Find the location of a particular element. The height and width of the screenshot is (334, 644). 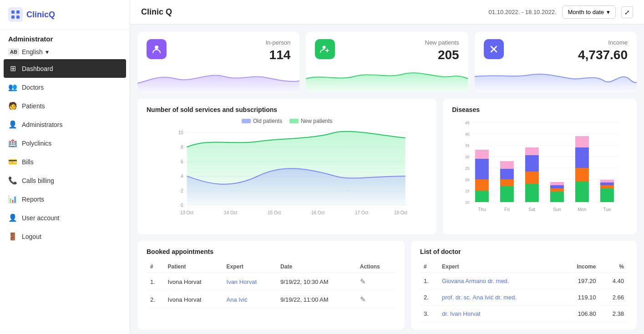

svg-text: 8 is located at coordinates (182, 147).